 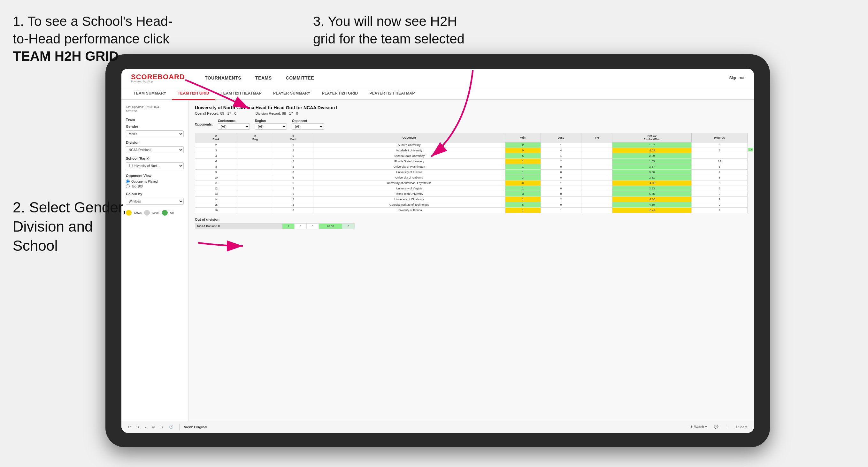 What do you see at coordinates (216, 113) in the screenshot?
I see `overall-record: Overall Record: 89 - 17 - 0` at bounding box center [216, 113].